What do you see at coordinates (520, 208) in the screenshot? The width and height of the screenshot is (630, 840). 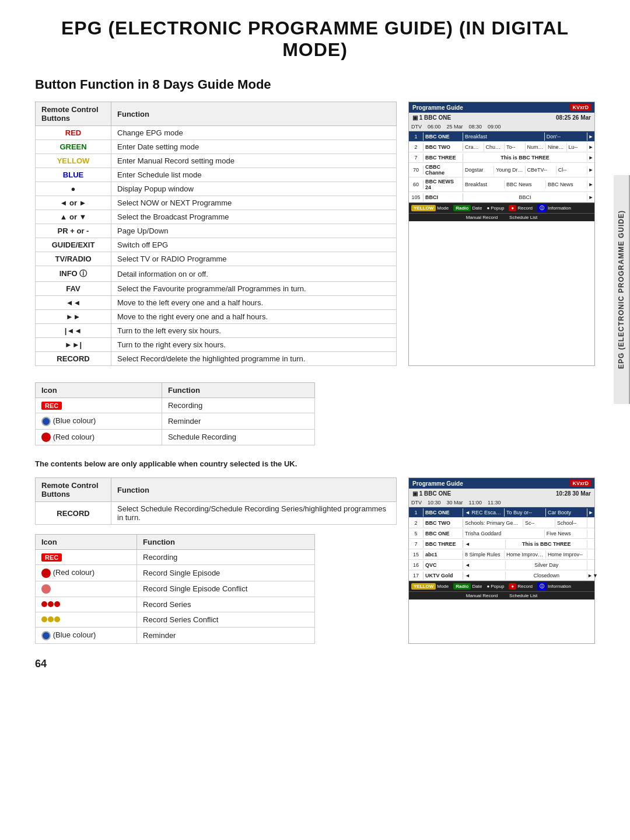 I see `footer-record: ● Record` at bounding box center [520, 208].